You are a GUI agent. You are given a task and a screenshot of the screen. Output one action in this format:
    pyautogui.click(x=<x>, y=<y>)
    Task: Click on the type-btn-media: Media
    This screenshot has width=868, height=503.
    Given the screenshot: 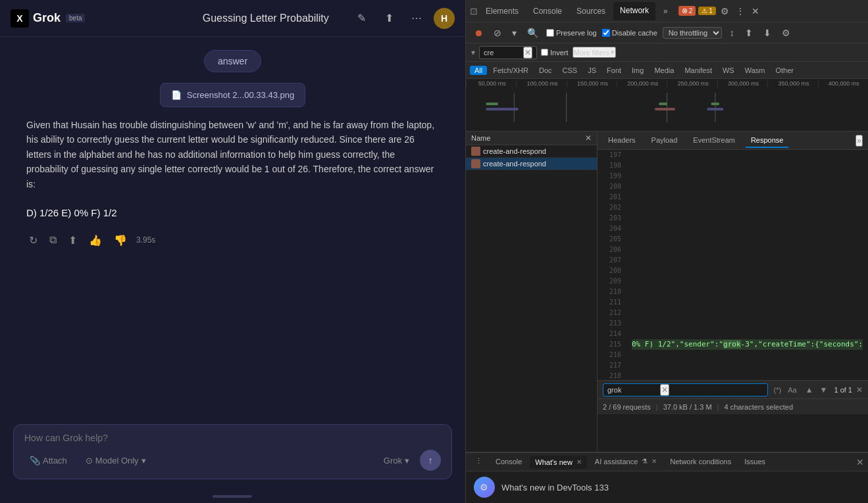 What is the action you would take?
    pyautogui.click(x=664, y=70)
    